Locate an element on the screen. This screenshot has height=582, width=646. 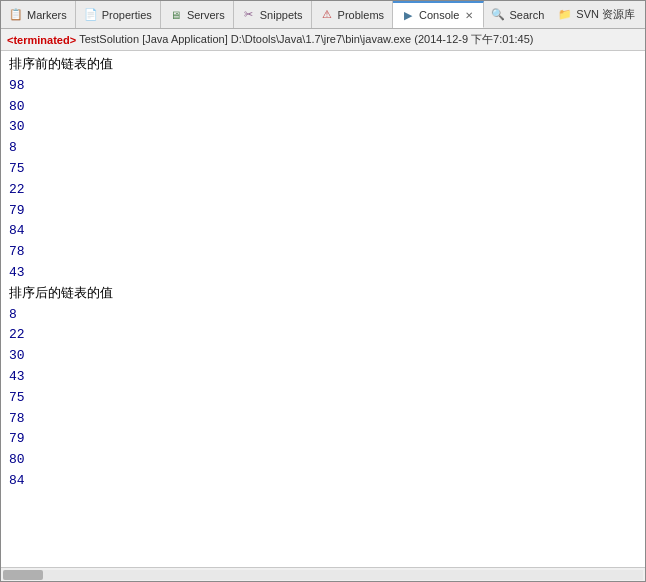
tab-console: ▶ Console ✕ is located at coordinates (438, 14).